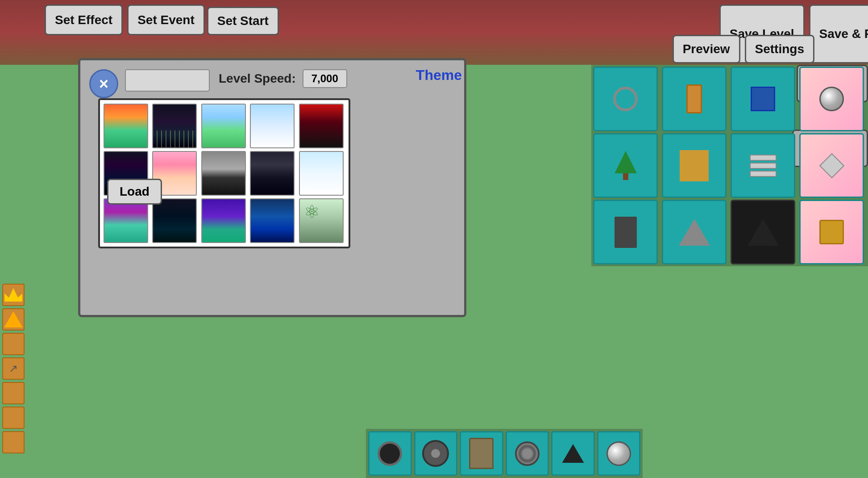 Image resolution: width=868 pixels, height=478 pixels. What do you see at coordinates (763, 166) in the screenshot?
I see `stack-icon` at bounding box center [763, 166].